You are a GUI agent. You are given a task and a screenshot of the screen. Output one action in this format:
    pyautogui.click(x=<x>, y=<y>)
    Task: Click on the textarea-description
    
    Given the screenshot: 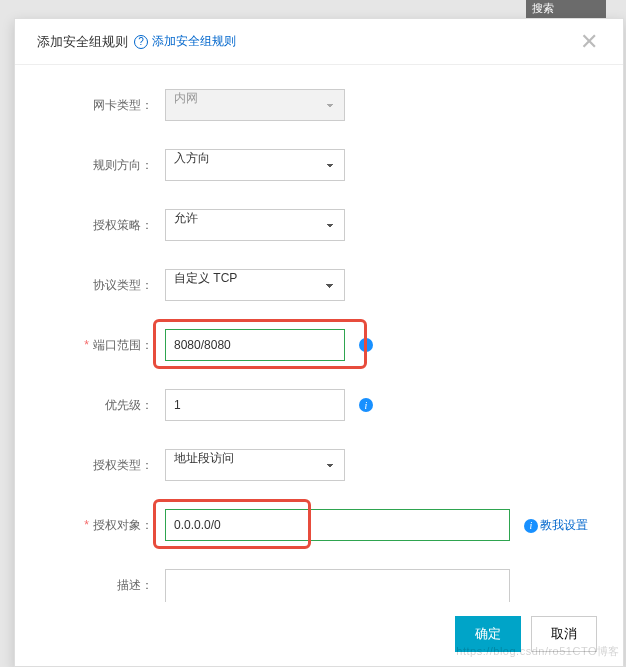 What is the action you would take?
    pyautogui.click(x=338, y=586)
    